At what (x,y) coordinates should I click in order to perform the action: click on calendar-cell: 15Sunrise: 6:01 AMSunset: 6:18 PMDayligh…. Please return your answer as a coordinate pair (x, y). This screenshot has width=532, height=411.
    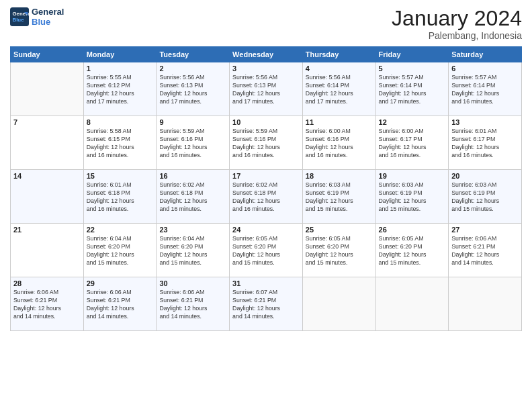
    Looking at the image, I should click on (120, 197).